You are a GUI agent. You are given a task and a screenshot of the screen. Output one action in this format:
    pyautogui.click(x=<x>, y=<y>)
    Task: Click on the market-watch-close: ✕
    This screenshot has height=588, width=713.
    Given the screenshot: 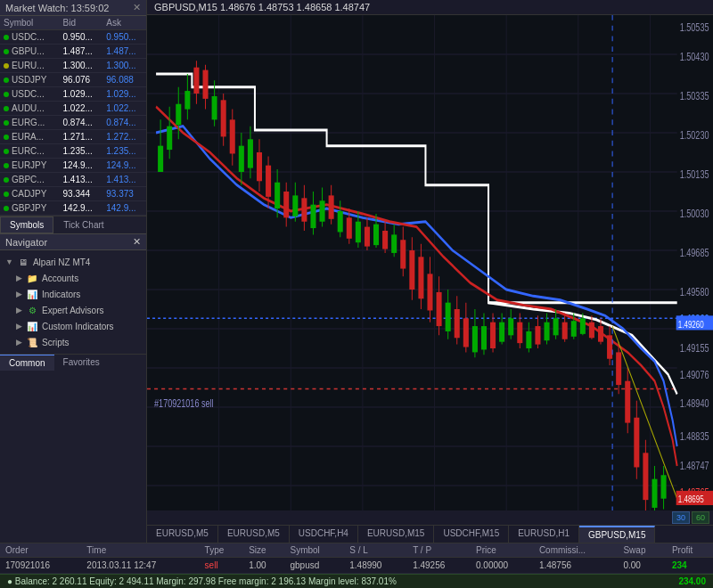 What is the action you would take?
    pyautogui.click(x=137, y=7)
    